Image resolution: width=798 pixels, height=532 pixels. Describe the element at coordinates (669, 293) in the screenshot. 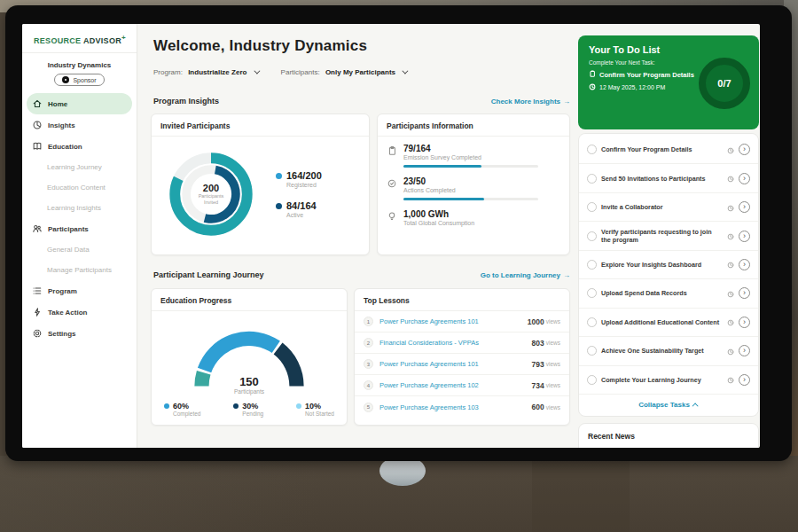

I see `task-row-upload-spend-data-records: Upload Spend Data Records›` at that location.